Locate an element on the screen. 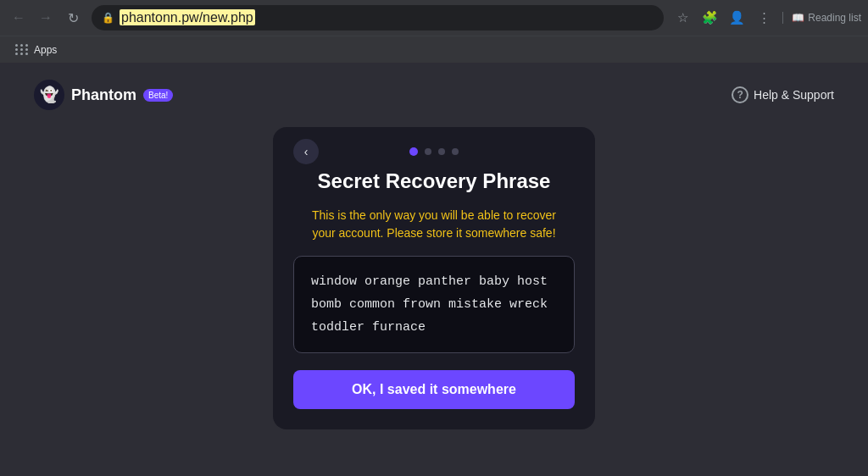 This screenshot has height=476, width=868. beta-badge: Beta! is located at coordinates (158, 95).